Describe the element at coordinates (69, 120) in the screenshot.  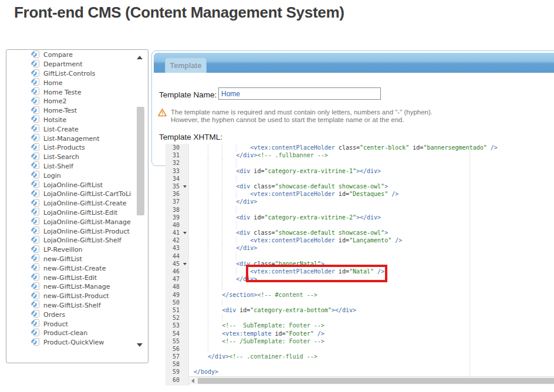
I see `tree-item-hotsite: Hotsite` at that location.